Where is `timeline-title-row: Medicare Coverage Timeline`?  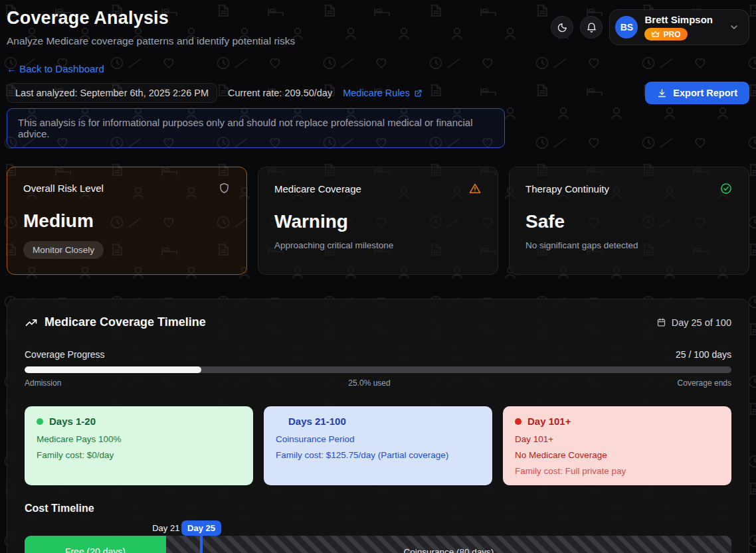 timeline-title-row: Medicare Coverage Timeline is located at coordinates (116, 323).